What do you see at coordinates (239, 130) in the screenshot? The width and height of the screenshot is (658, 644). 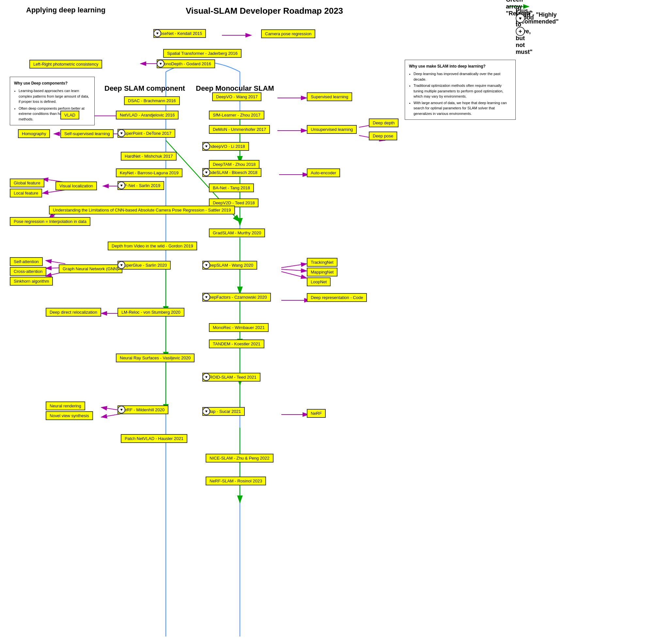 I see `demon-node: DeMoN - Ummenhofer 2017` at bounding box center [239, 130].